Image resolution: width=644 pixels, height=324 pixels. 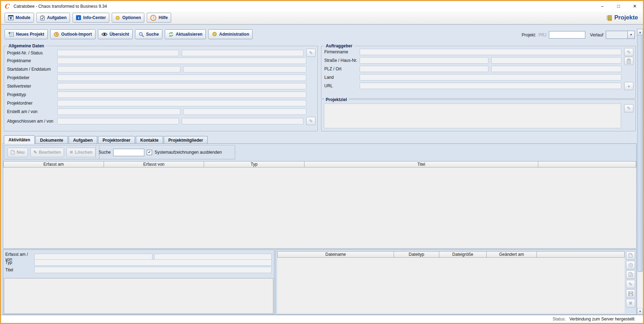 I want to click on projekt-nr-status-label: Projekt-Nr. / Status, so click(x=32, y=53).